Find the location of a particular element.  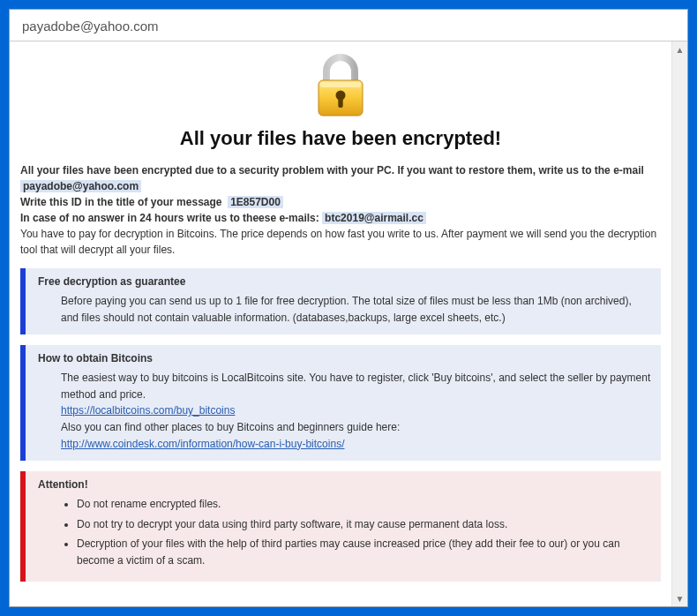

scroll-up-icon: ▲ is located at coordinates (679, 49).